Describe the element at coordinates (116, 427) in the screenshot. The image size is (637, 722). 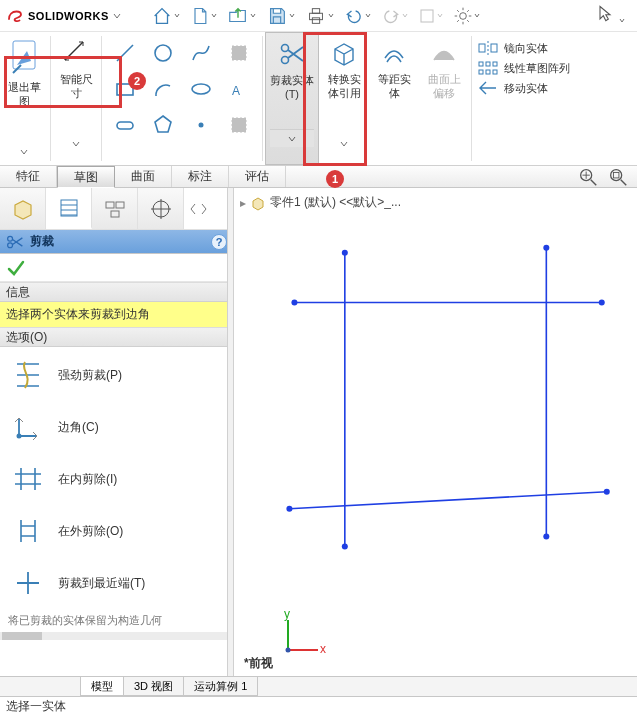
I see `option-corner: 边角(C)` at that location.